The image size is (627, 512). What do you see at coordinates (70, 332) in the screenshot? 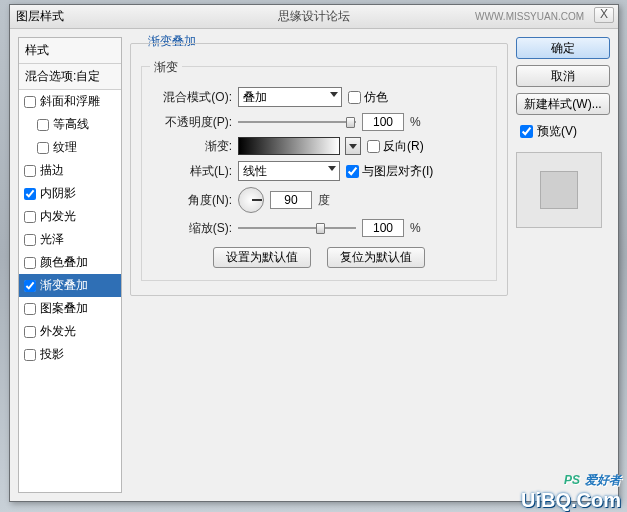
I see `style-item-10: 外发光` at bounding box center [70, 332].